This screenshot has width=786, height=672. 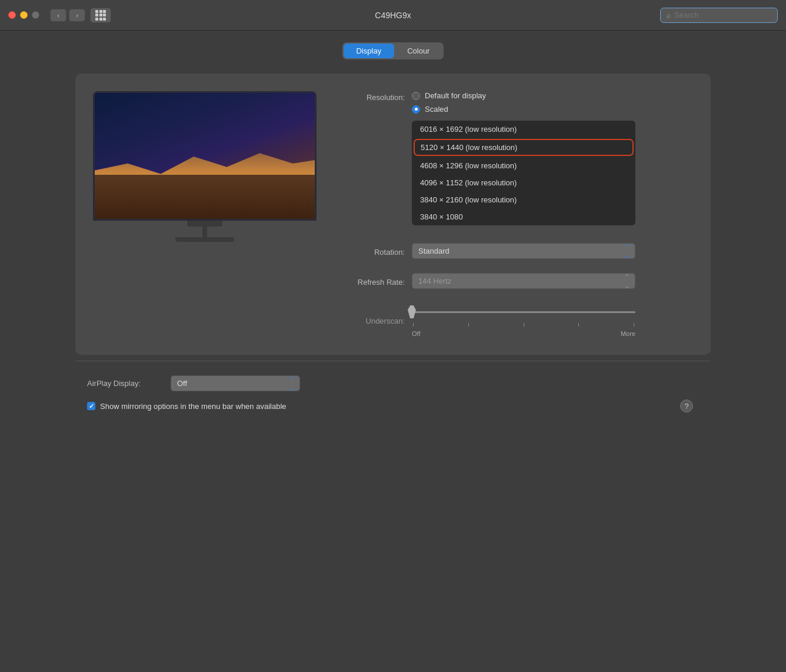 I want to click on search-input, so click(x=722, y=15).